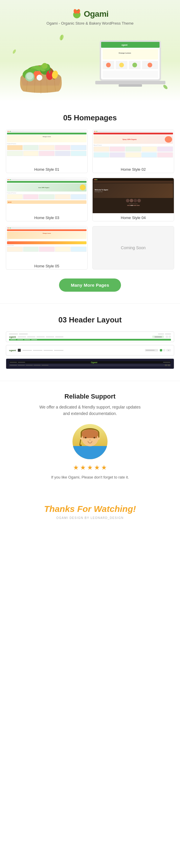 The height and width of the screenshot is (868, 180). I want to click on svg-text: Orange Lemon, so click(125, 53).